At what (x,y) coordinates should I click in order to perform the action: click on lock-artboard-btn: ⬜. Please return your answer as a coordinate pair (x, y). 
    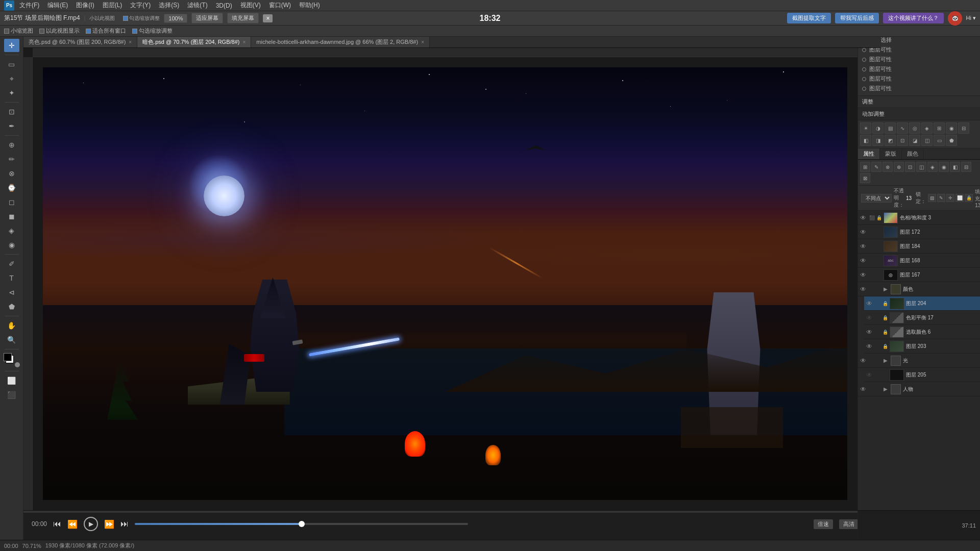
    Looking at the image, I should click on (960, 198).